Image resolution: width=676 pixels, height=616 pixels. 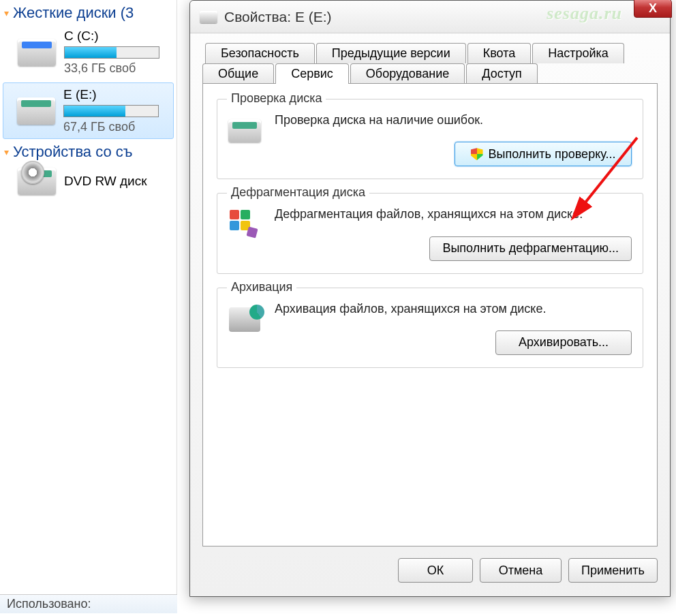 I want to click on ok-button: ОК, so click(x=435, y=570).